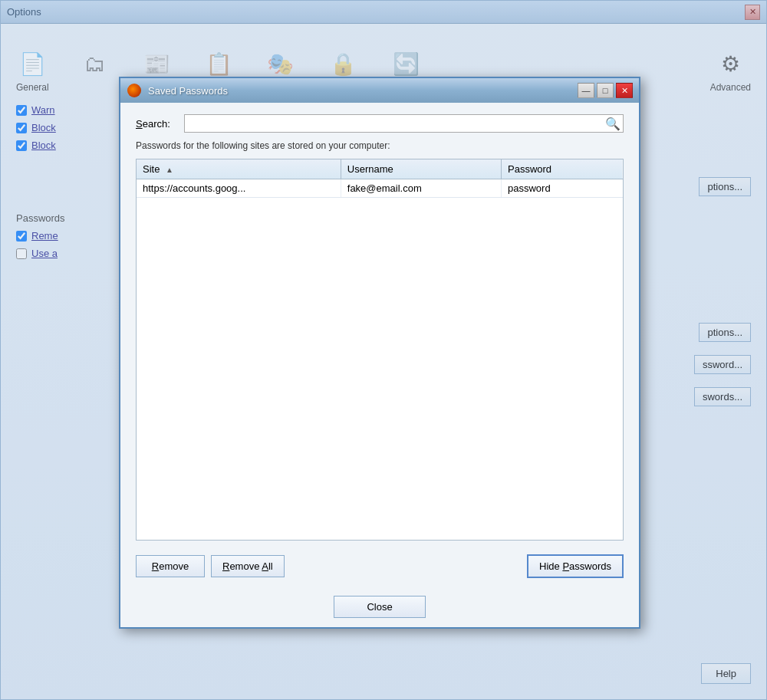 This screenshot has height=700, width=767. Describe the element at coordinates (173, 566) in the screenshot. I see `remove-label-rest: emove` at that location.